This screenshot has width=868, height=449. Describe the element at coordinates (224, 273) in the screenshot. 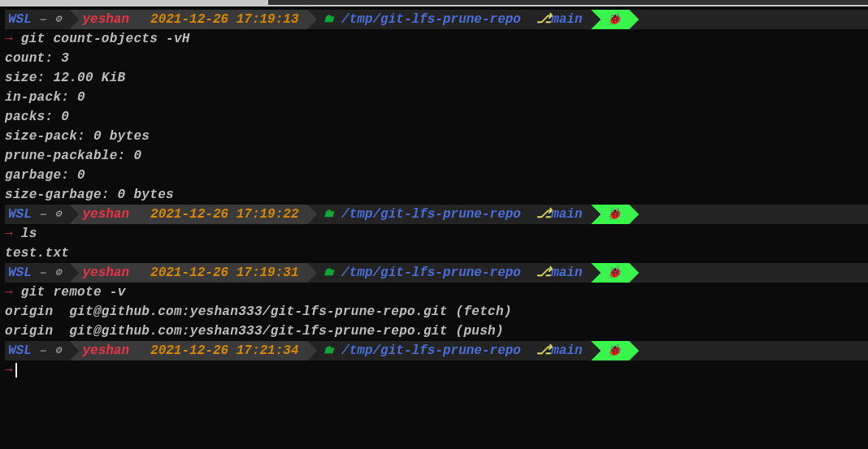

I see `timestamp: 2021-12-26 17:19:31` at that location.